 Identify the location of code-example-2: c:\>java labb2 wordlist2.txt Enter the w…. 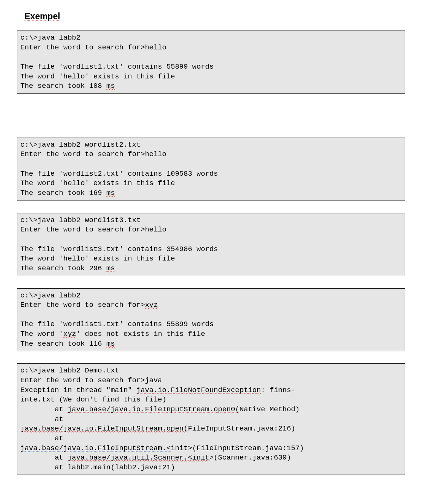
(211, 169).